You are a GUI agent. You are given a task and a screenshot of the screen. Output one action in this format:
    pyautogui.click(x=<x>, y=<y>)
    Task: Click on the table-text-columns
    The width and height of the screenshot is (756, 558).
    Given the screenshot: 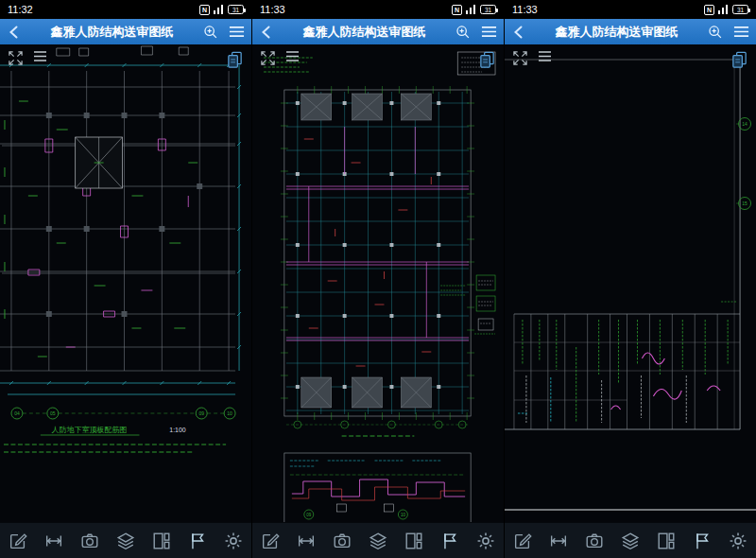 What is the action you would take?
    pyautogui.click(x=626, y=371)
    